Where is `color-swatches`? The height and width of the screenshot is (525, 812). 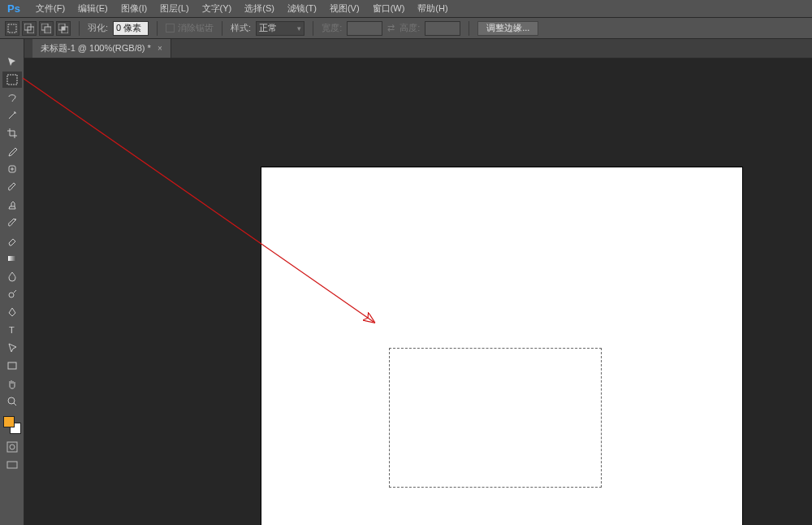 color-swatches is located at coordinates (12, 425).